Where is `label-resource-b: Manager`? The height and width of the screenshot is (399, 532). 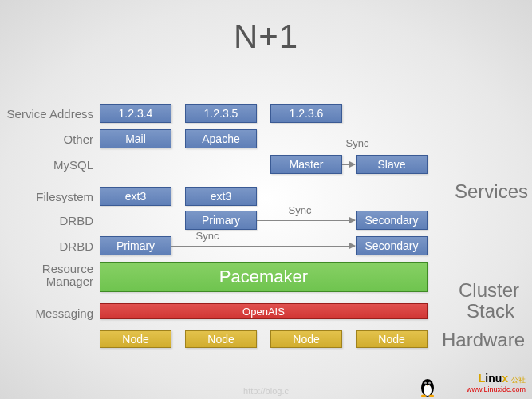
label-resource-b: Manager is located at coordinates (70, 281).